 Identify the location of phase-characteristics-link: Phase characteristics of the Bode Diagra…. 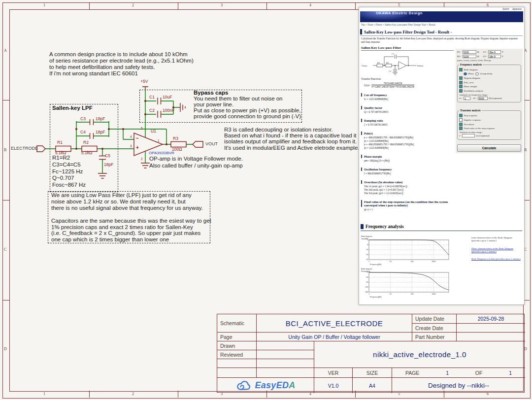
(497, 250).